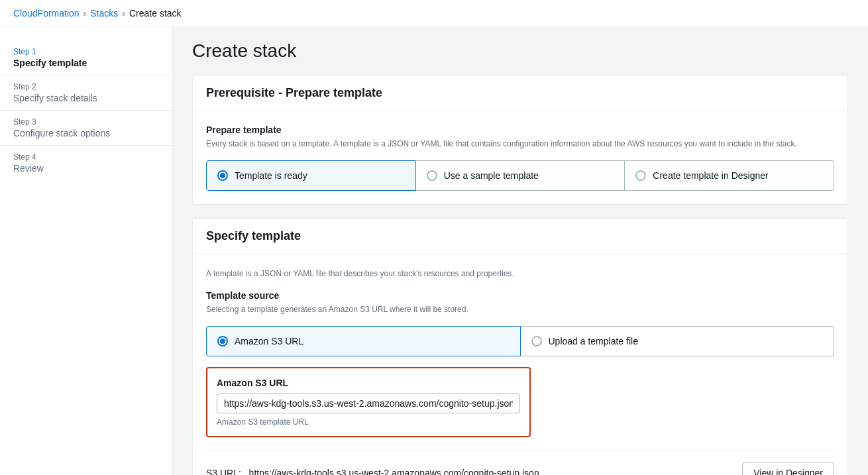 The image size is (868, 475). What do you see at coordinates (434, 13) in the screenshot?
I see `breadcrumb: CloudFormation › Stacks › Create stack` at bounding box center [434, 13].